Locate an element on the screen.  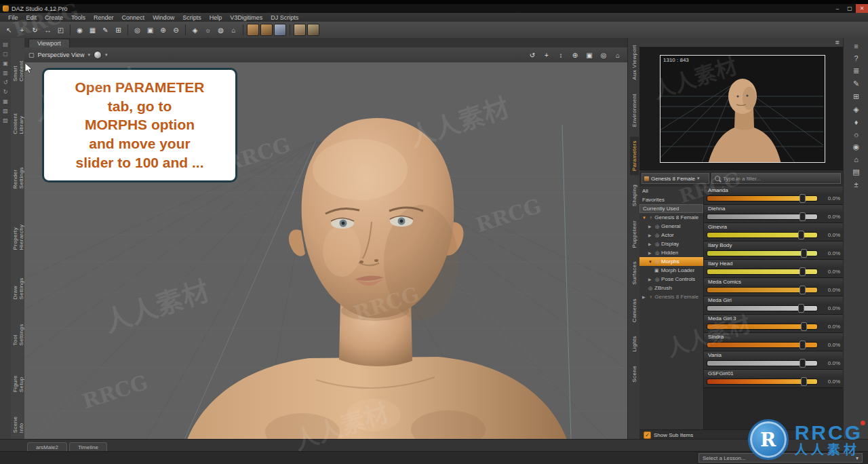
cms-icon: ▦ is located at coordinates (5, 102).